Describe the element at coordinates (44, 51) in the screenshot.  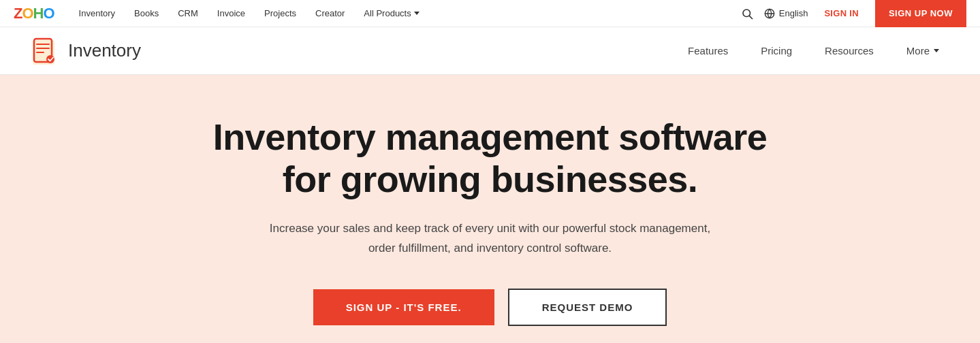
I see `inventory-logo-icon` at that location.